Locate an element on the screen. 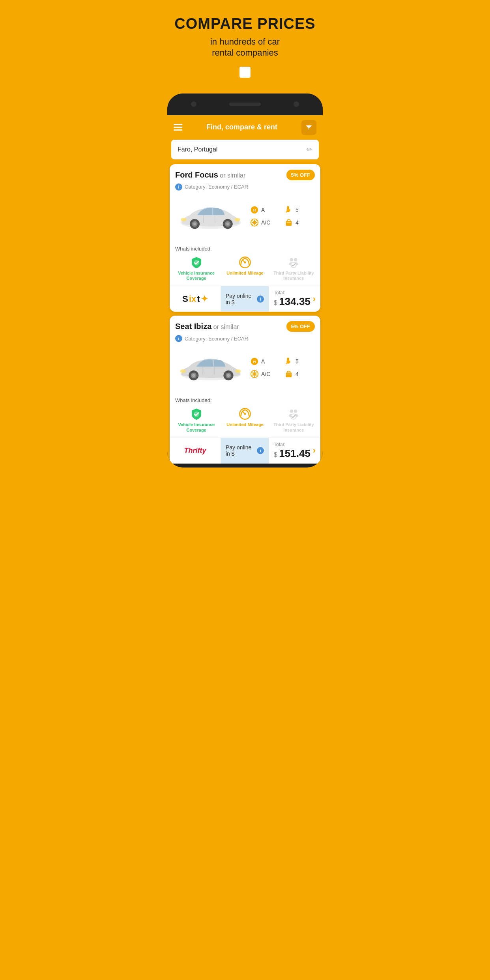 The image size is (490, 980). included-2-items: Vehicle Insurance Coverage is located at coordinates (245, 420).